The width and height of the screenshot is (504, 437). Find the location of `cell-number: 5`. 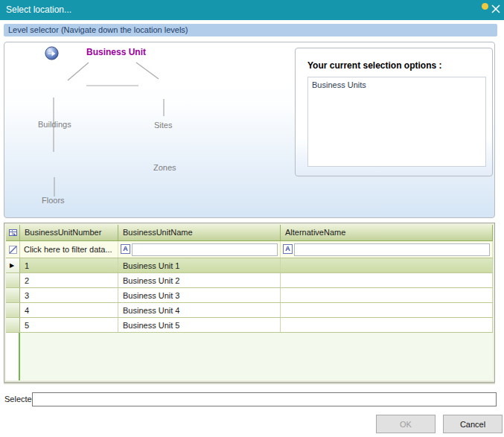

cell-number: 5 is located at coordinates (69, 325).